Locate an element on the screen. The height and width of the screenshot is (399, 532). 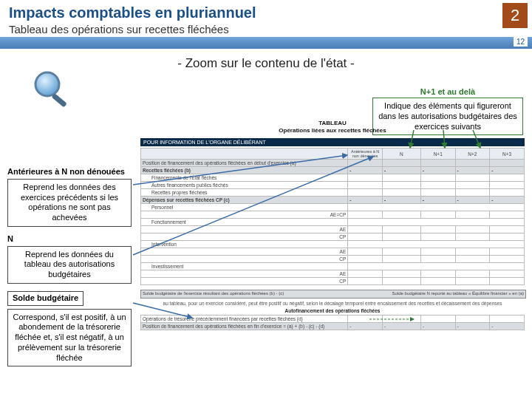
row-personnel: Personnel is located at coordinates (244, 207).